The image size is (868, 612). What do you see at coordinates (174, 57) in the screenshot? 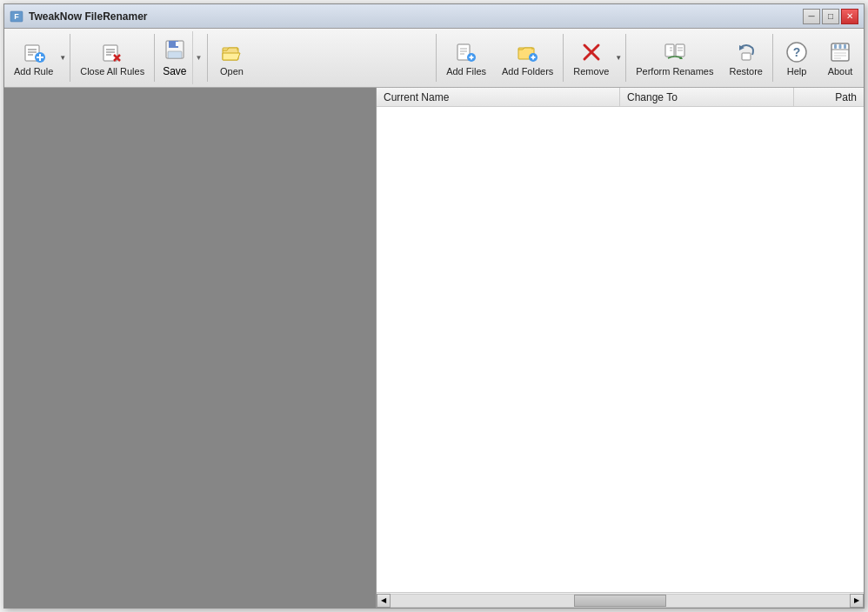
I see `save-button: Save` at bounding box center [174, 57].